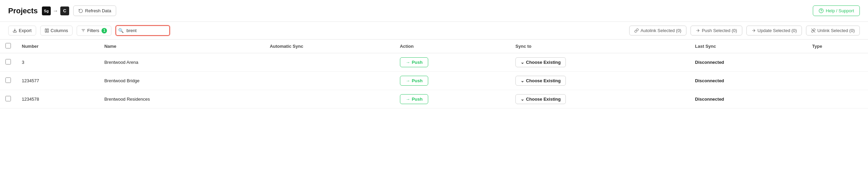 Image resolution: width=868 pixels, height=187 pixels. I want to click on filters-button: Filters 1, so click(94, 31).